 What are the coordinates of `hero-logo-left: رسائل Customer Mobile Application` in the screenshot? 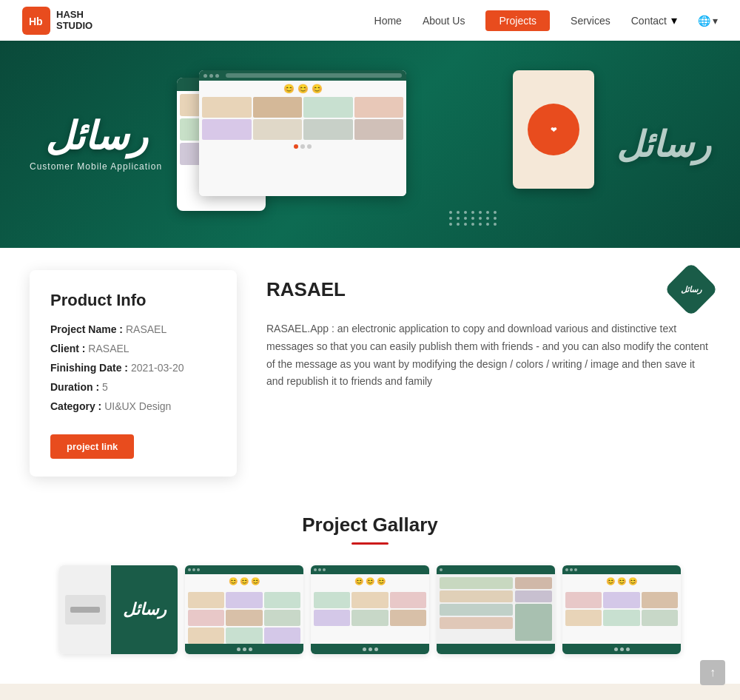 It's located at (96, 144).